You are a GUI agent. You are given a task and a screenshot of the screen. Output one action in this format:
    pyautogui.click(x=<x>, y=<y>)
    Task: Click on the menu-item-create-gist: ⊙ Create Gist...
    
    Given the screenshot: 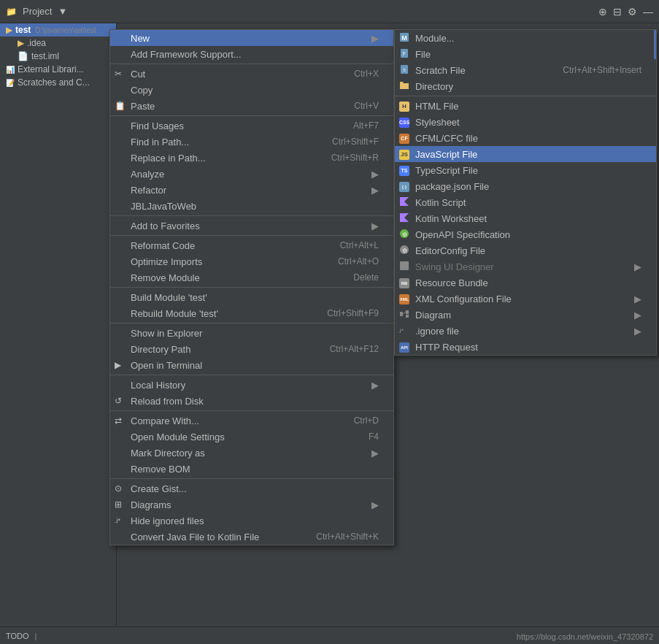 What is the action you would take?
    pyautogui.click(x=252, y=488)
    